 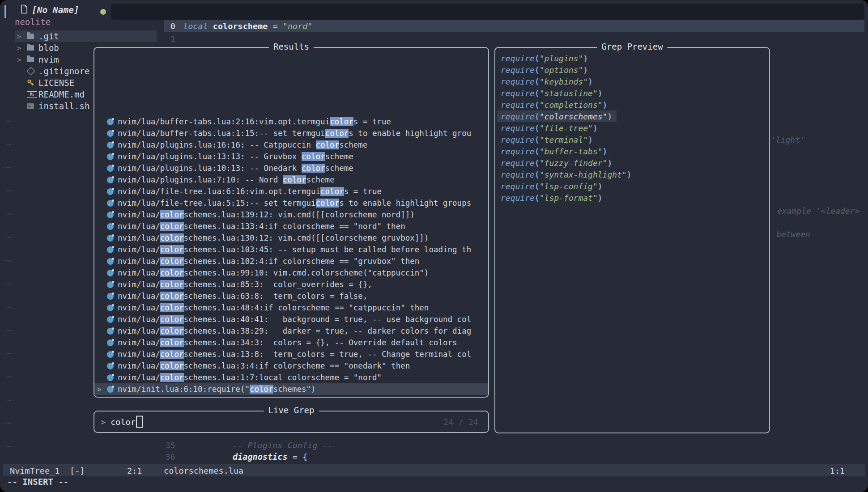 What do you see at coordinates (291, 226) in the screenshot?
I see `result-row: nvim/lua/colorschemes.lua:133:4:if color…` at bounding box center [291, 226].